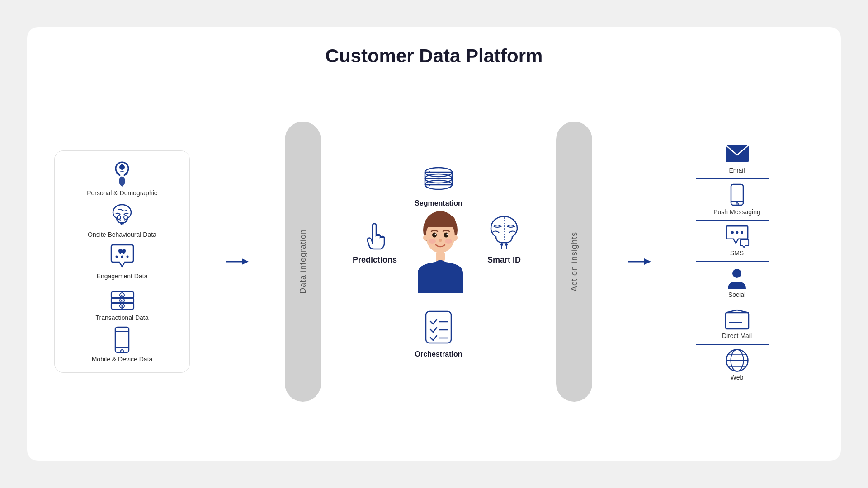 The height and width of the screenshot is (488, 868). I want to click on web-label: Web, so click(737, 377).